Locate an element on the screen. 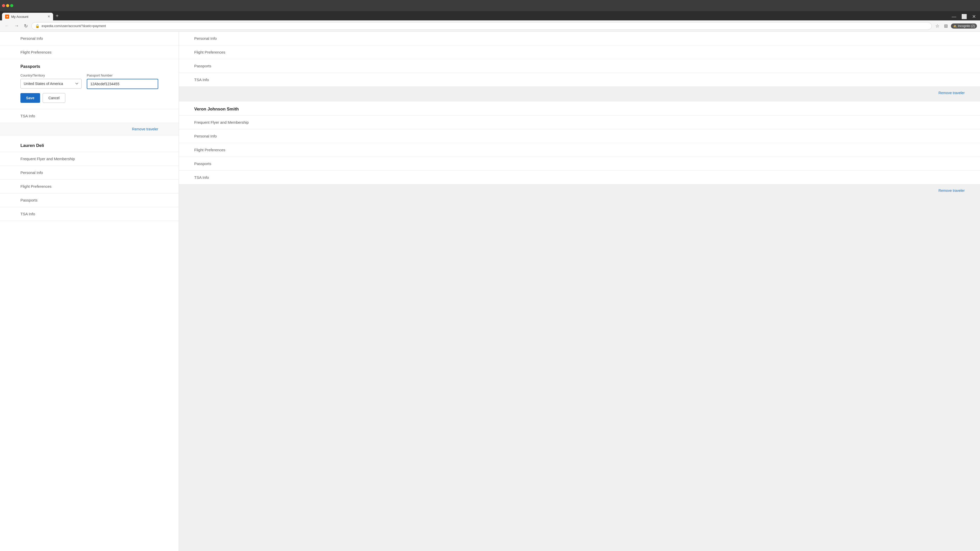  incognito-label: Incognito (2) is located at coordinates (966, 26).